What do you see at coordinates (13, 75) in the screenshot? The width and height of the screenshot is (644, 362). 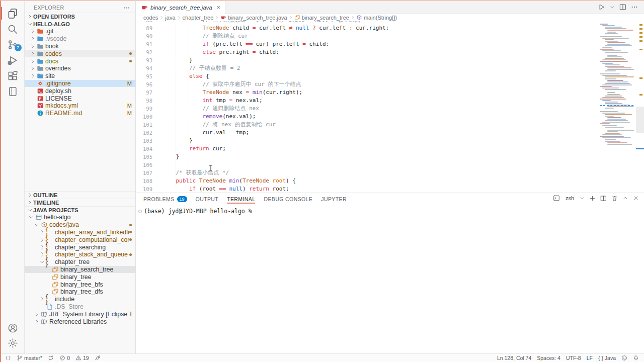 I see `activity-bar-item-extensions` at bounding box center [13, 75].